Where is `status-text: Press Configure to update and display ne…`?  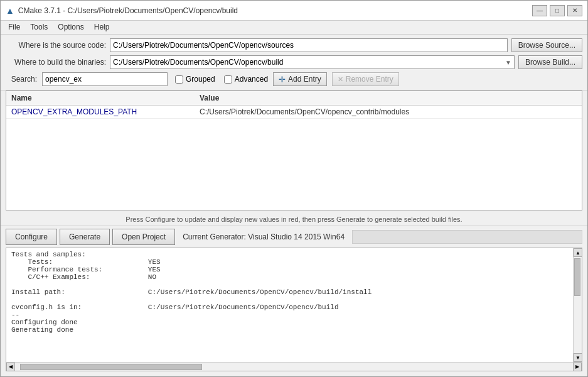
status-text: Press Configure to update and display ne… is located at coordinates (294, 219).